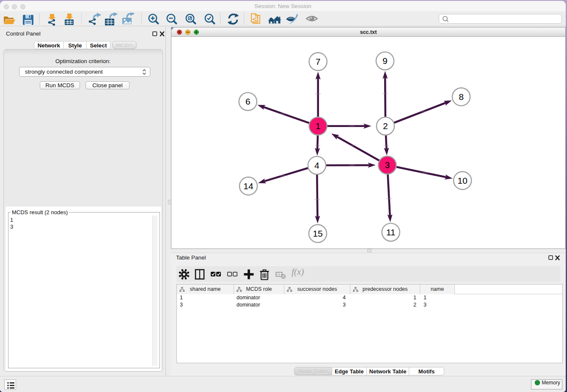 The height and width of the screenshot is (392, 567). Describe the element at coordinates (317, 234) in the screenshot. I see `svg-text: 15` at that location.